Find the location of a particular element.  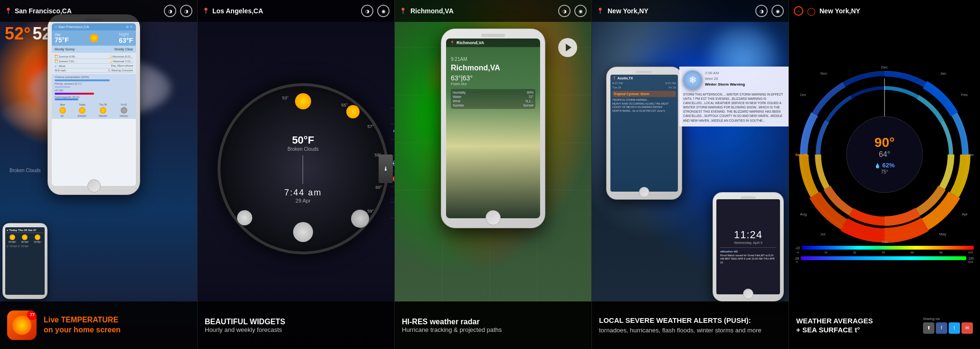

iphone-nyc-container: 11:24 Wednesday, April 9 eWeather HD Flo… is located at coordinates (748, 247).